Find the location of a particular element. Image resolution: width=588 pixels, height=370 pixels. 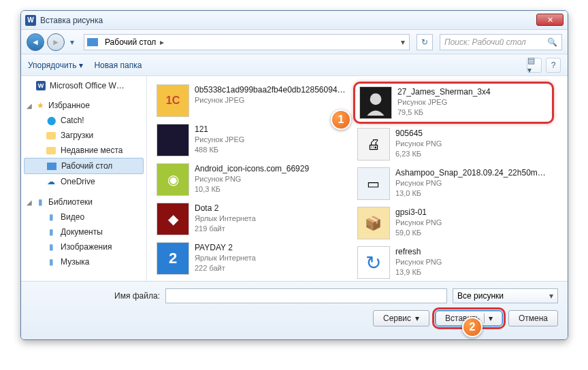

tools-button: Сервис ▾ is located at coordinates (402, 318).